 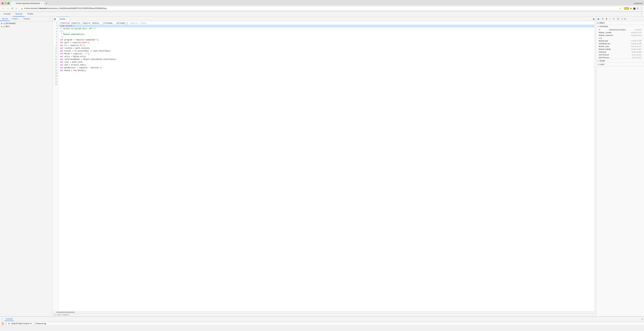 What do you see at coordinates (595, 166) in the screenshot?
I see `vertical-scrollbar` at bounding box center [595, 166].